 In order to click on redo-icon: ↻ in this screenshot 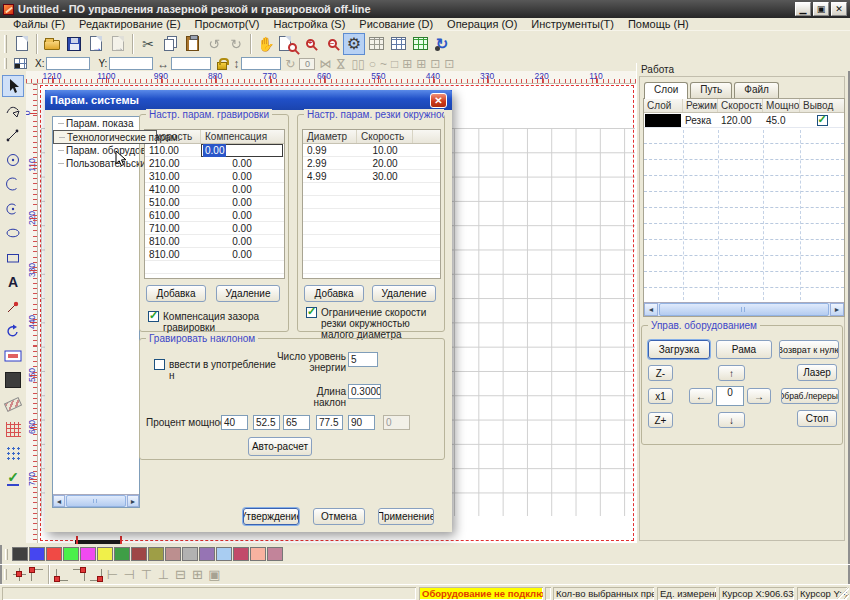, I will do `click(236, 44)`.